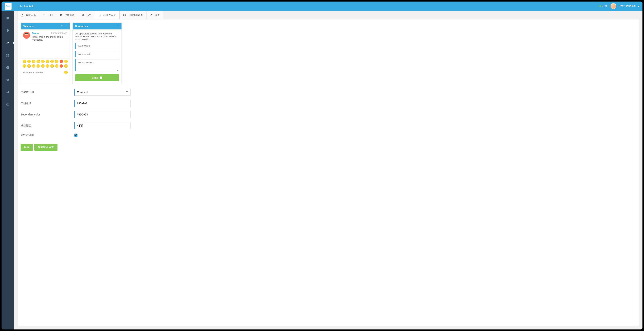 The height and width of the screenshot is (331, 644). What do you see at coordinates (48, 92) in the screenshot?
I see `theme-label: 小部件主题` at bounding box center [48, 92].